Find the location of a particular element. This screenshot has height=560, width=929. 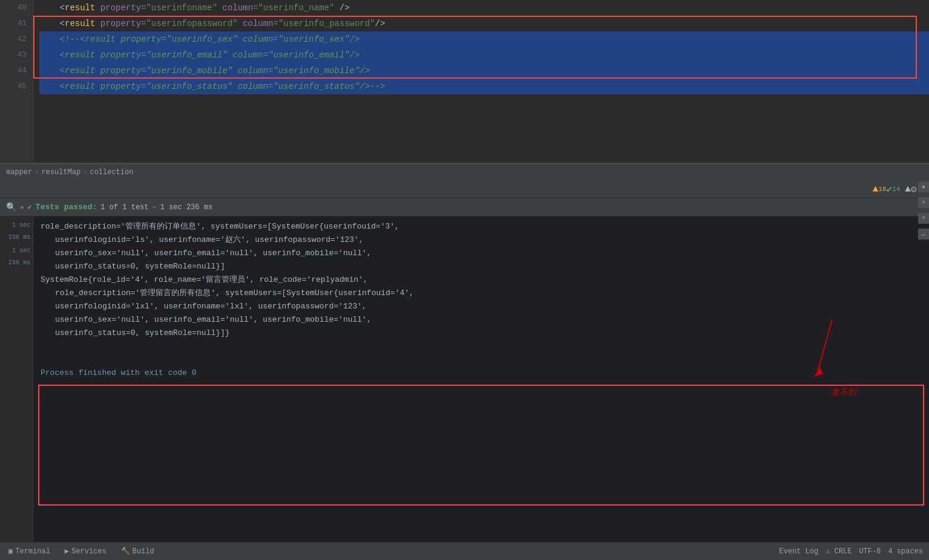

status-right: Event Log ⚠ CRLE UTF-8 4 spaces is located at coordinates (851, 552).